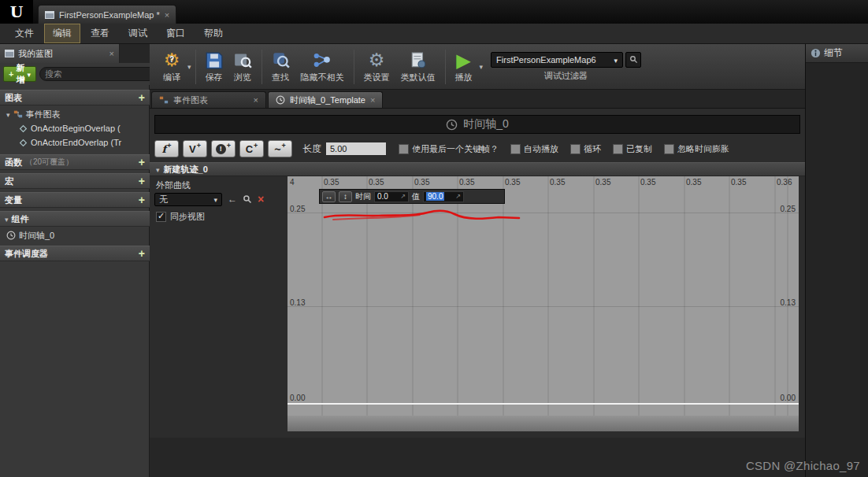 This screenshot has height=477, width=868. Describe the element at coordinates (20, 219) in the screenshot. I see `section-components-label: 组件` at that location.